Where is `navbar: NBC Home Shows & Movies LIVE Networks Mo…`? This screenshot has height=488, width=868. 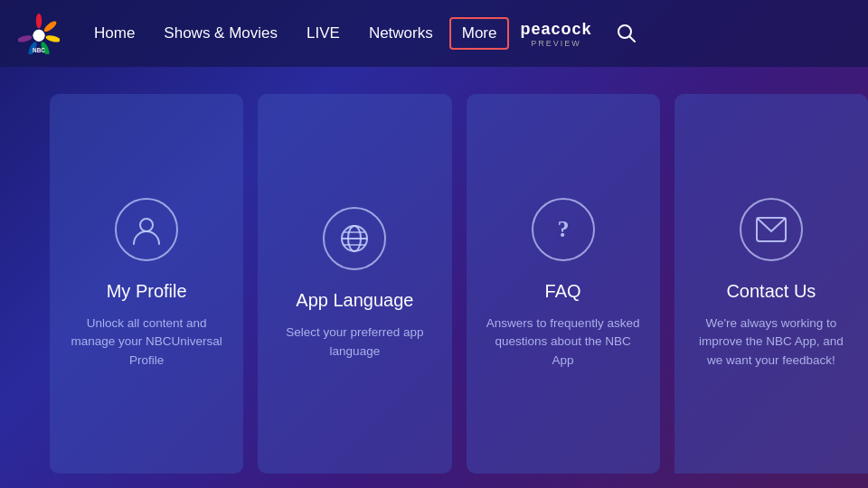 navbar: NBC Home Shows & Movies LIVE Networks Mo… is located at coordinates (434, 33).